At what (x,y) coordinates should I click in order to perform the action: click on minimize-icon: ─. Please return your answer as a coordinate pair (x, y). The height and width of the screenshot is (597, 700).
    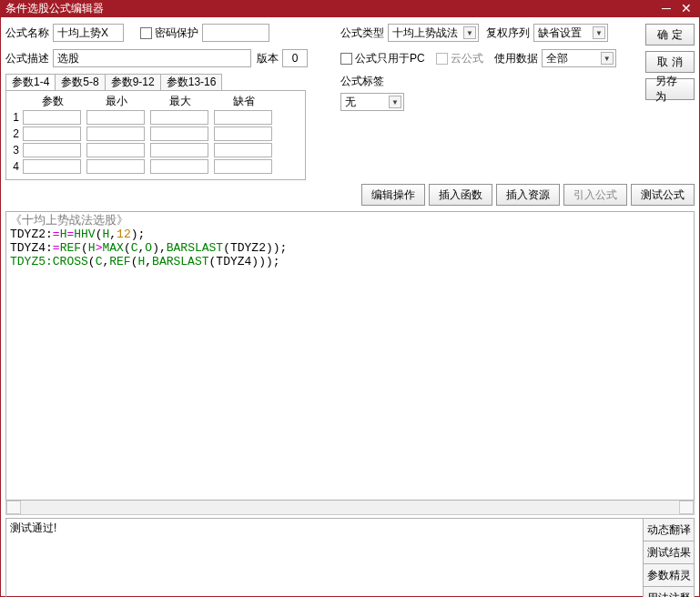
    Looking at the image, I should click on (666, 9).